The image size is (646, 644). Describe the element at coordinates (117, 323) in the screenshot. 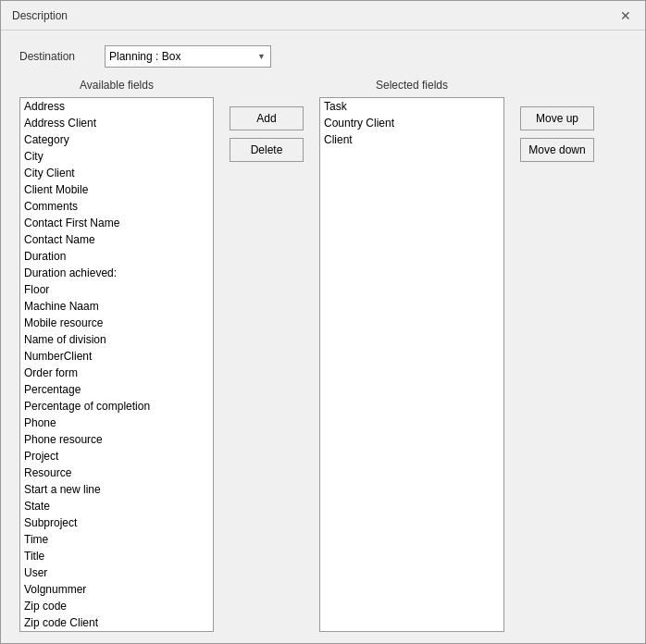

I see `available-field-item: Mobile resource` at that location.